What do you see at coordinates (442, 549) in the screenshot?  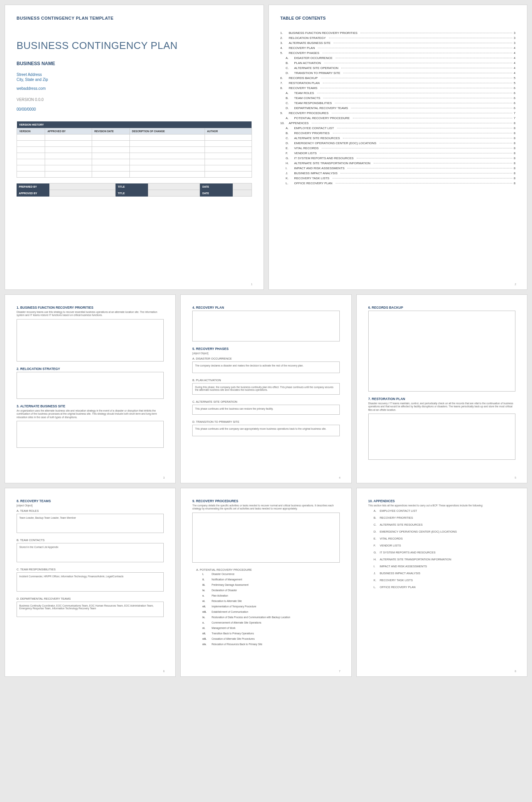 I see `appendix-list: A.EMPLOYEE CONTACT LISTB.RECOVERY PRIORI…` at bounding box center [442, 549].